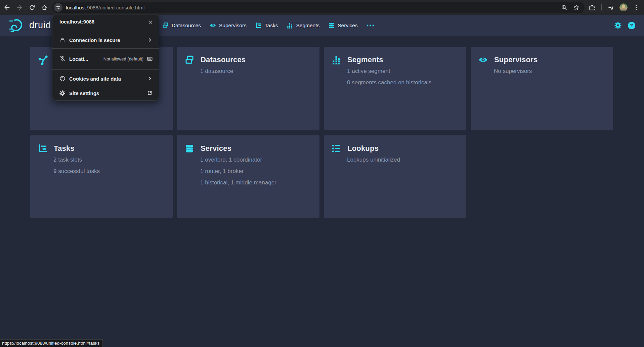 The height and width of the screenshot is (347, 644). I want to click on nav-label: Tasks, so click(271, 26).